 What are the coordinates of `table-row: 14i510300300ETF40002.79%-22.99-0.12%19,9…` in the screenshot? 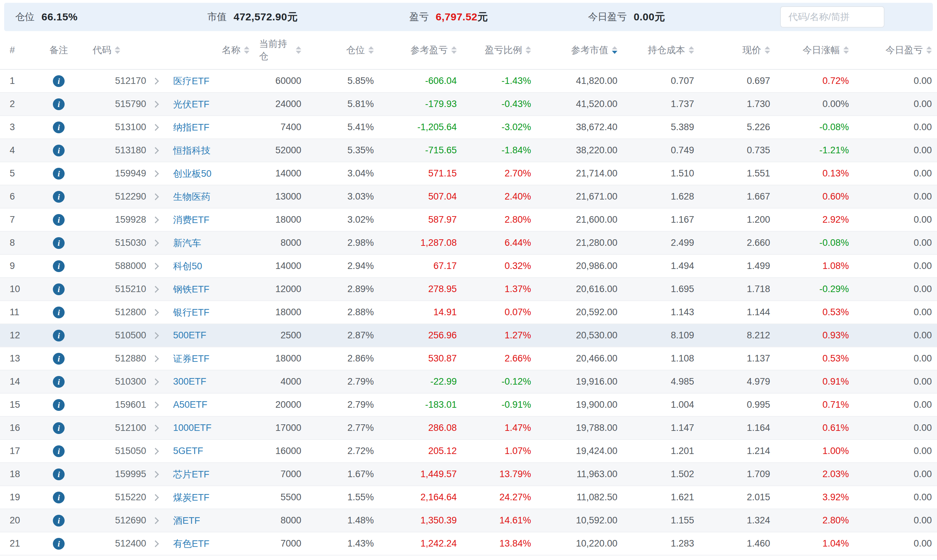 It's located at (468, 382).